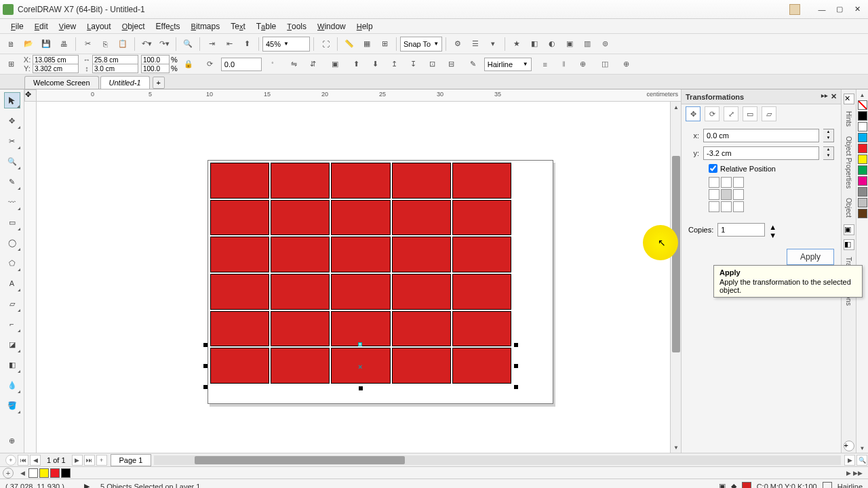 The image size is (868, 488). I want to click on status-icon1: ▣, so click(722, 485).